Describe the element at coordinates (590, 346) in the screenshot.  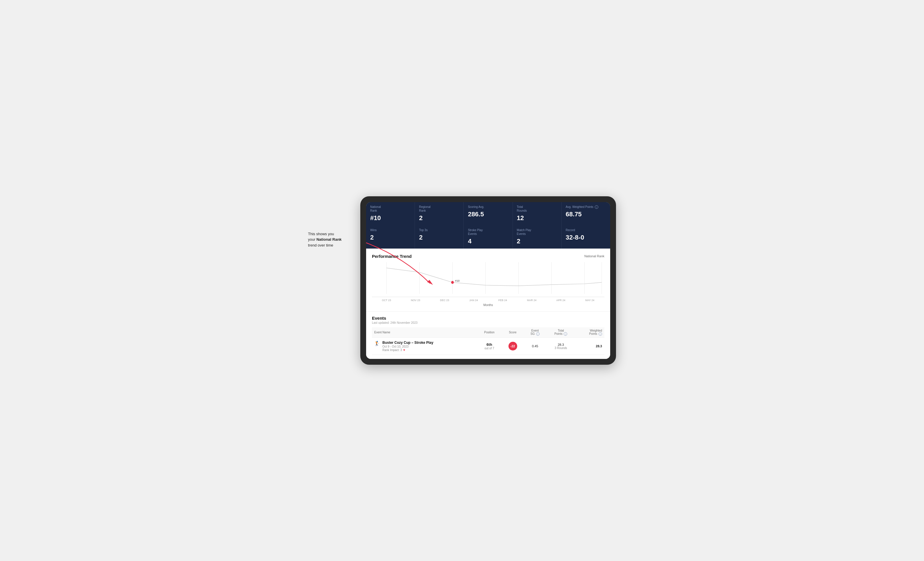
I see `weighted-points-cell: 28.3` at that location.